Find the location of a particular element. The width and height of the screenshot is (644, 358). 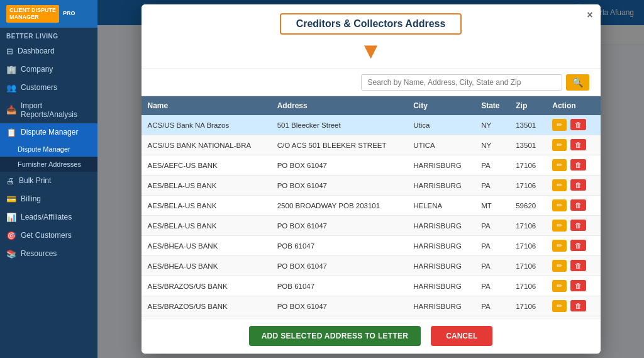

table-row: AES/AEFC-US BANK PO BOX 61047 HARRISBURG… is located at coordinates (371, 165).